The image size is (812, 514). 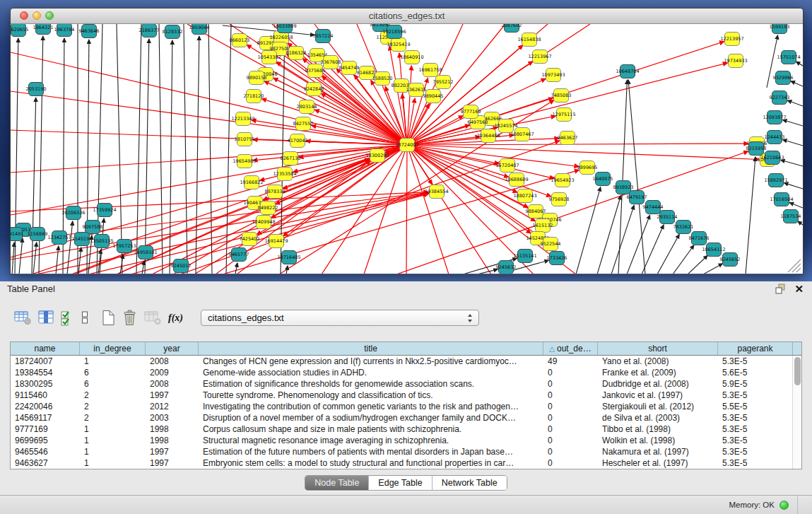 What do you see at coordinates (47, 318) in the screenshot?
I see `show-columns-icon` at bounding box center [47, 318].